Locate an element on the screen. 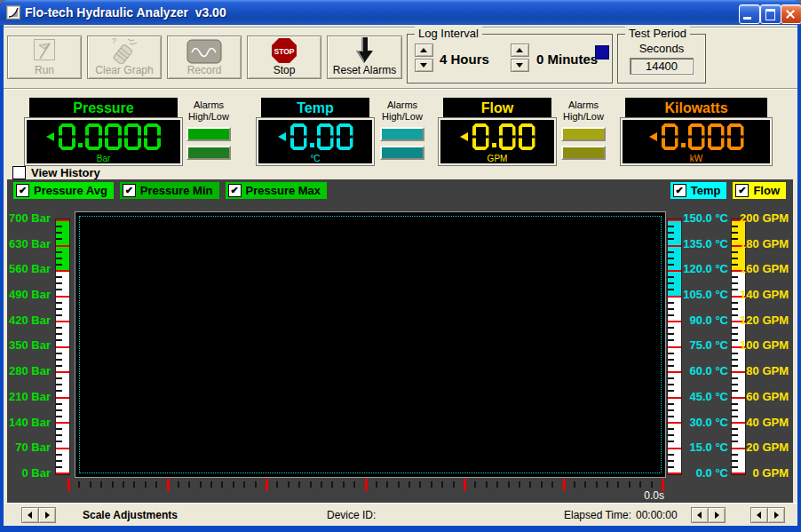  axis-label: 105.0 °C is located at coordinates (702, 295).